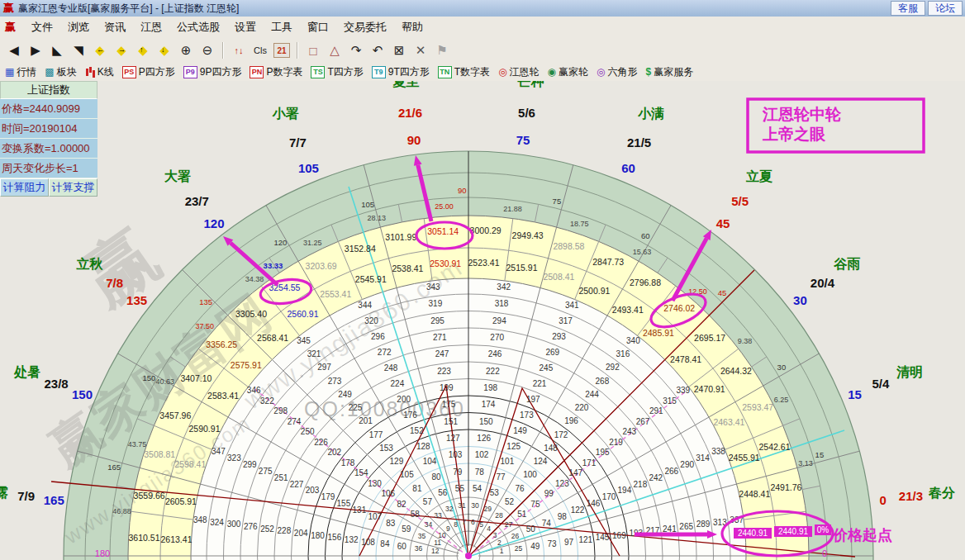 The height and width of the screenshot is (560, 965). Describe the element at coordinates (149, 73) in the screenshot. I see `tool-p-square: PSP四方形` at that location.